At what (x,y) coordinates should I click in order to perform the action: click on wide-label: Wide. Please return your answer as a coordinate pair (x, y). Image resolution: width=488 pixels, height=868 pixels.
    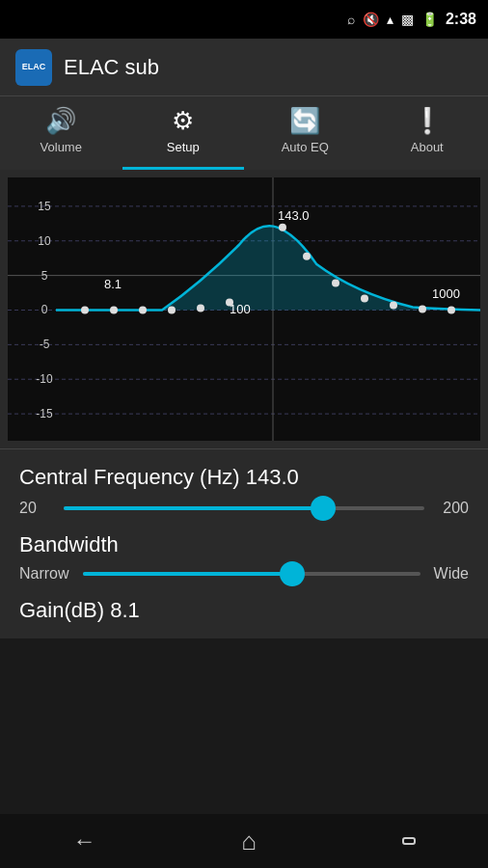
    Looking at the image, I should click on (449, 574).